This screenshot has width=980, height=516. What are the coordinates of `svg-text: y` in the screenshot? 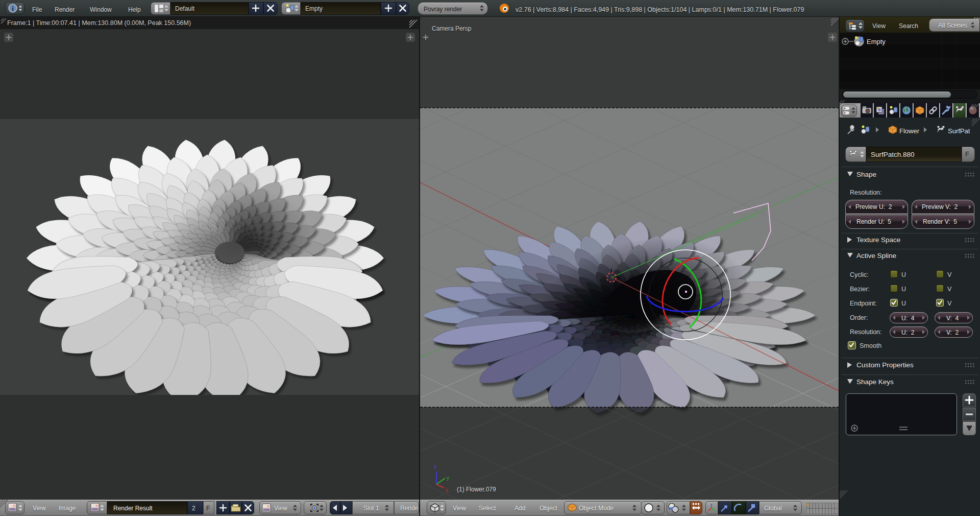 It's located at (448, 478).